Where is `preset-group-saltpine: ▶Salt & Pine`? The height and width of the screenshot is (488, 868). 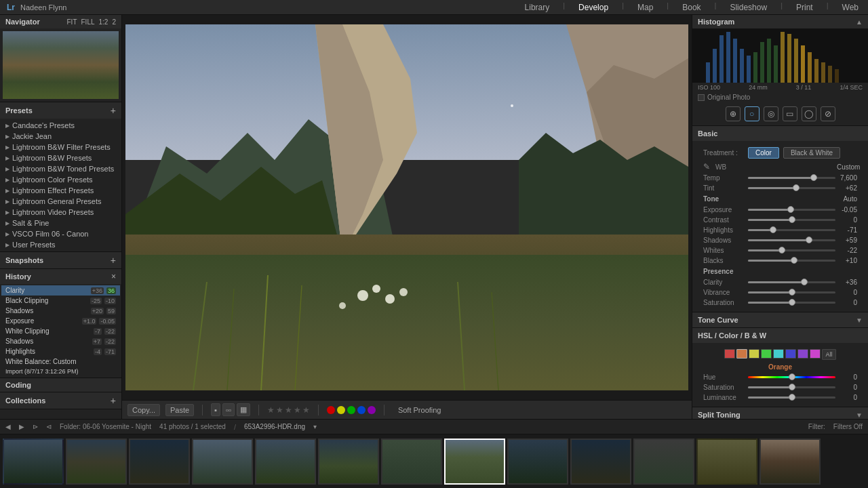
preset-group-saltpine: ▶Salt & Pine is located at coordinates (61, 223).